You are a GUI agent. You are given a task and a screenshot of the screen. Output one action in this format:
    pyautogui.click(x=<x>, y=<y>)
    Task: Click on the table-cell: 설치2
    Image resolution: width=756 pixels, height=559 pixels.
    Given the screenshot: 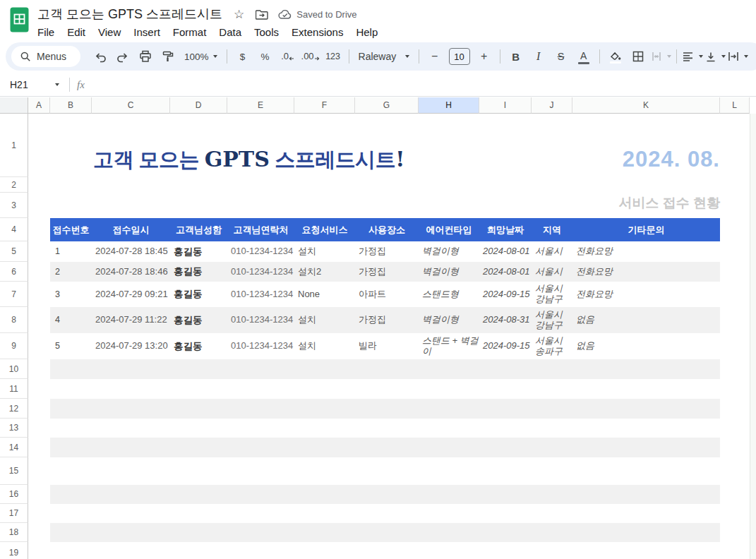 What is the action you would take?
    pyautogui.click(x=325, y=272)
    